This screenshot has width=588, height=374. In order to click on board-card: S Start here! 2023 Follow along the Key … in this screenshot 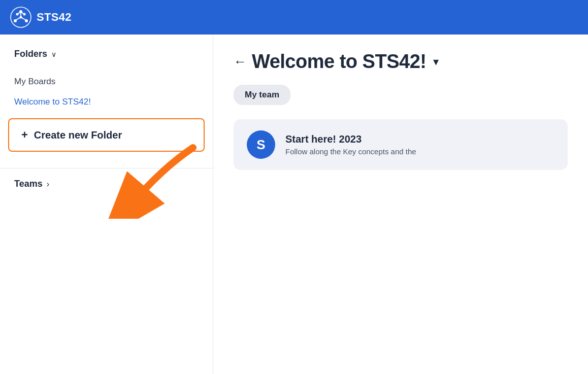, I will do `click(401, 145)`.